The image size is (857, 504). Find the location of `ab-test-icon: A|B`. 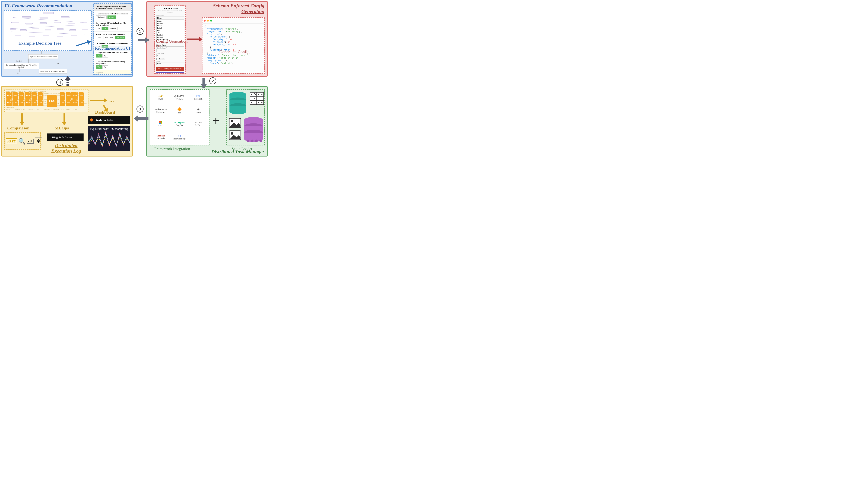

ab-test-icon: A|B is located at coordinates (30, 141).